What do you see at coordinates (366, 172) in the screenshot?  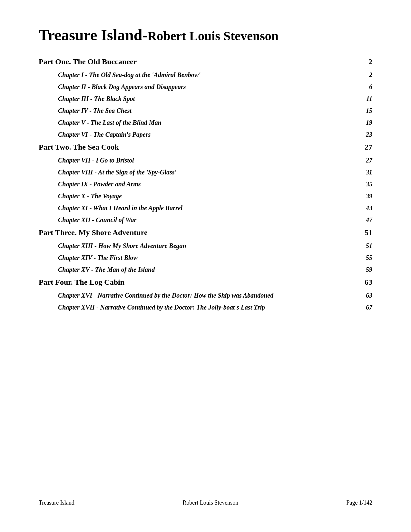 I see `chapter-page-num: 31` at bounding box center [366, 172].